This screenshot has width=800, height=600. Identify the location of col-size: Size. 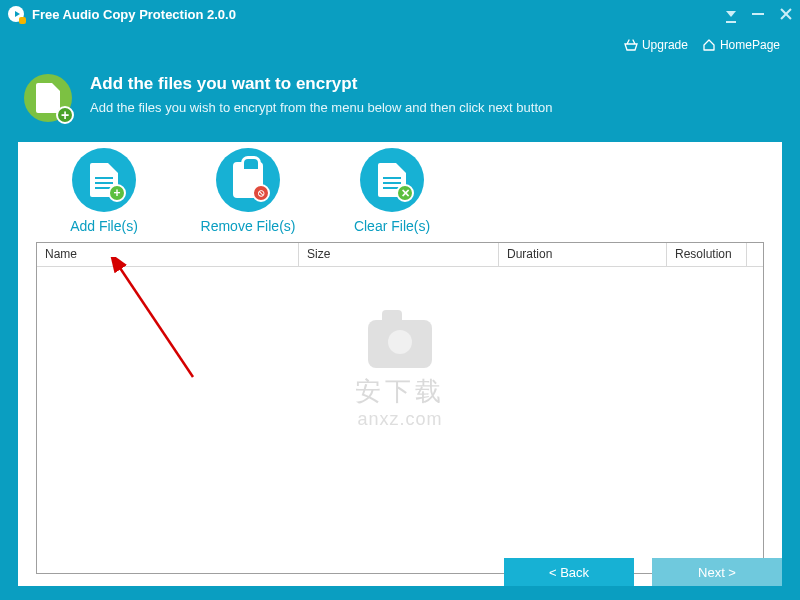
(399, 255).